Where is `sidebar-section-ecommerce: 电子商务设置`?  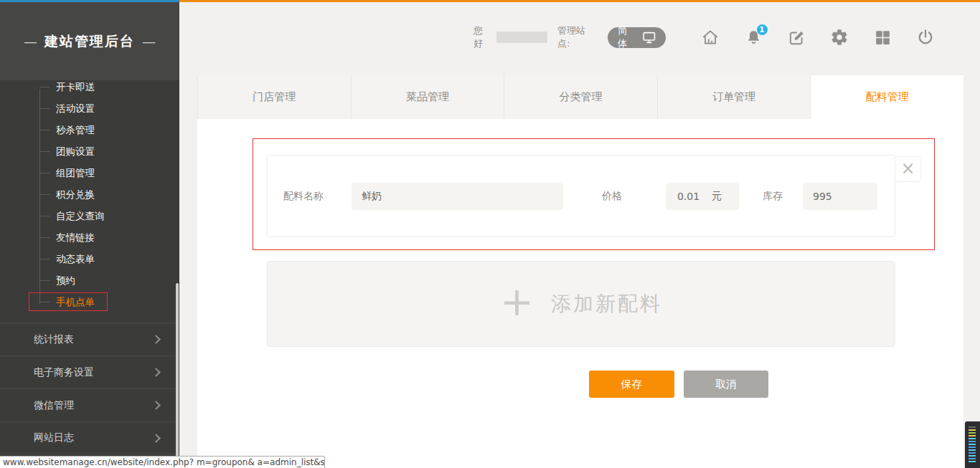 sidebar-section-ecommerce: 电子商务设置 is located at coordinates (90, 372).